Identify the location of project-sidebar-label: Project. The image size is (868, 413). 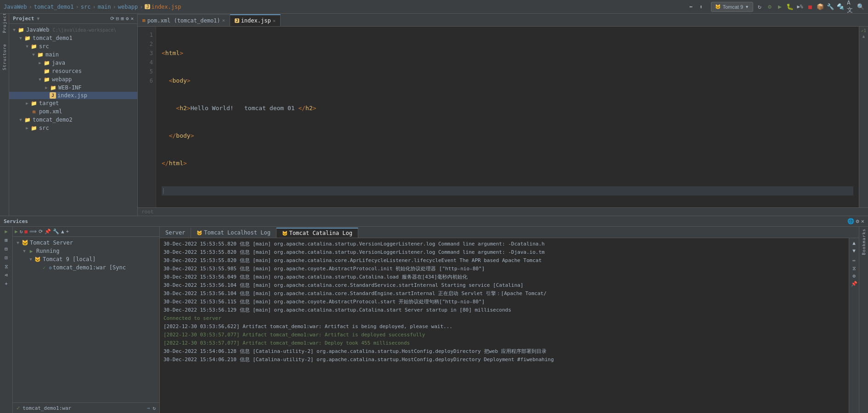
(5, 23).